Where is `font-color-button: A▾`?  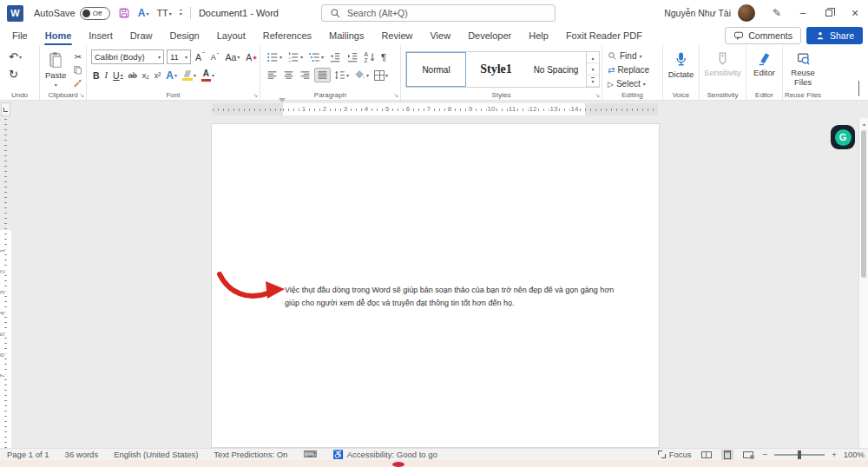 font-color-button: A▾ is located at coordinates (208, 75).